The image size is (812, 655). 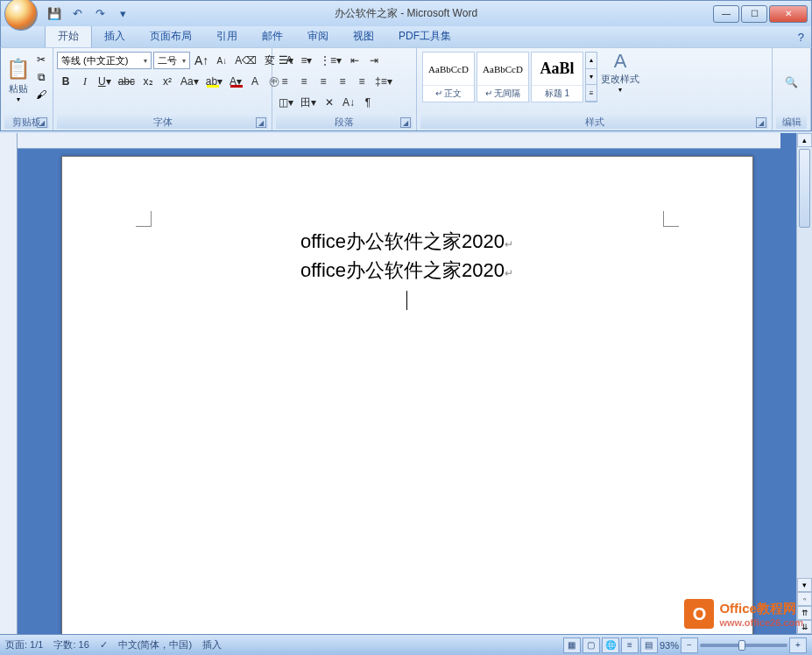 What do you see at coordinates (286, 102) in the screenshot?
I see `shading-button: ◫▾` at bounding box center [286, 102].